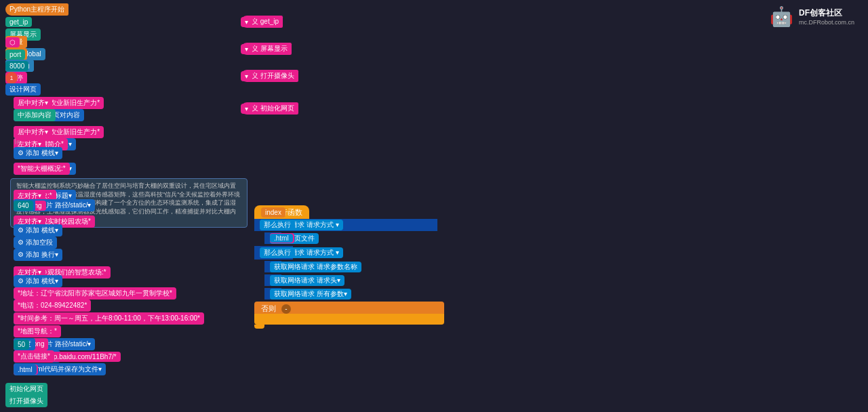 The width and height of the screenshot is (868, 412). I want to click on align-block1: 居中对齐▾, so click(33, 103).